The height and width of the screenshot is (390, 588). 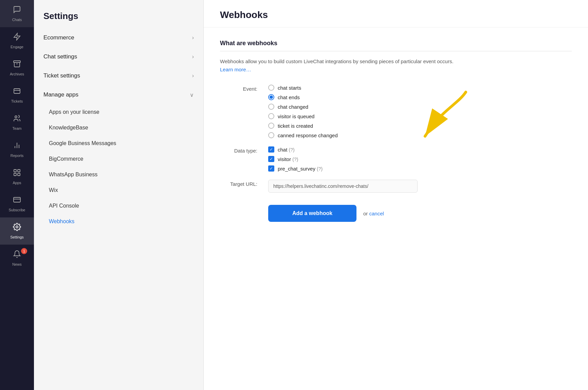 What do you see at coordinates (295, 159) in the screenshot?
I see `checkbox-visitor: ✓ visitor (?)` at bounding box center [295, 159].